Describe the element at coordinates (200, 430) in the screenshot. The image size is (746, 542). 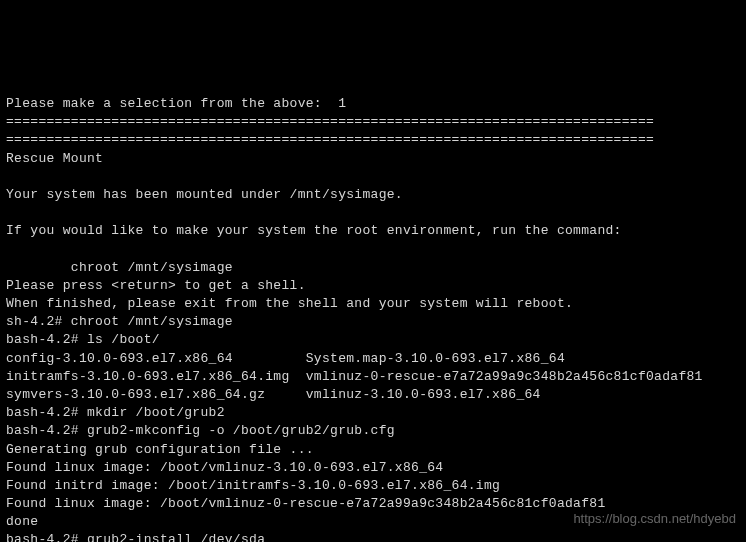
I see `terminal-line: bash-4.2# grub2-mkconfig -o /boot/grub2/…` at that location.